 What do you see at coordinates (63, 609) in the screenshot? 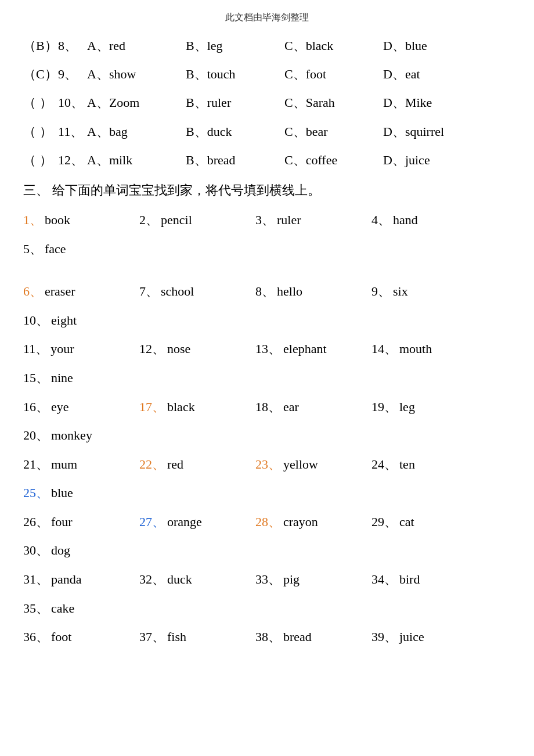
I see `word-text: cake` at bounding box center [63, 609].